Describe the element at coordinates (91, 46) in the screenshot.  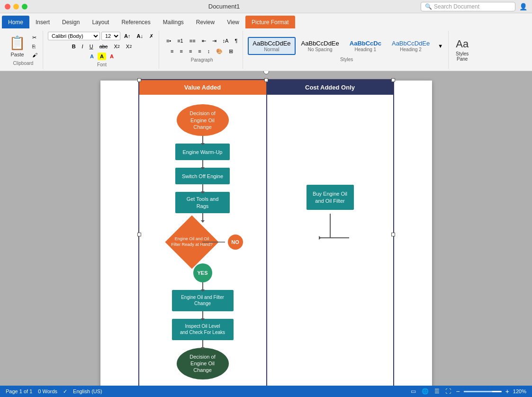
I see `underline-button: U` at that location.